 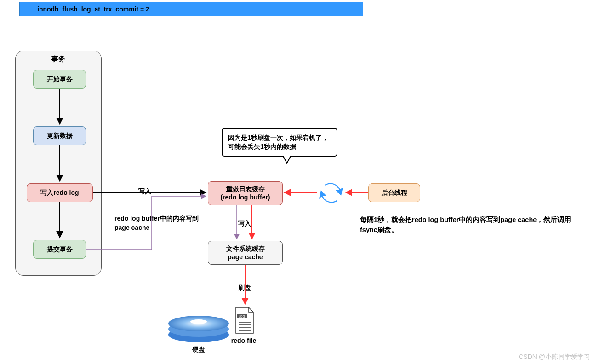 What do you see at coordinates (60, 249) in the screenshot?
I see `node-commit-label: 提交事务` at bounding box center [60, 249].